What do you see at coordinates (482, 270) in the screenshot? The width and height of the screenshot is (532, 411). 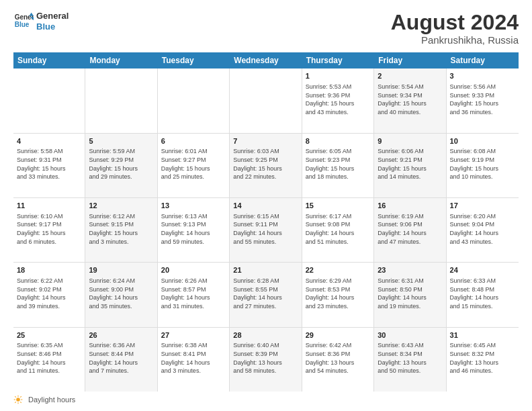 I see `day-number: 24` at bounding box center [482, 270].